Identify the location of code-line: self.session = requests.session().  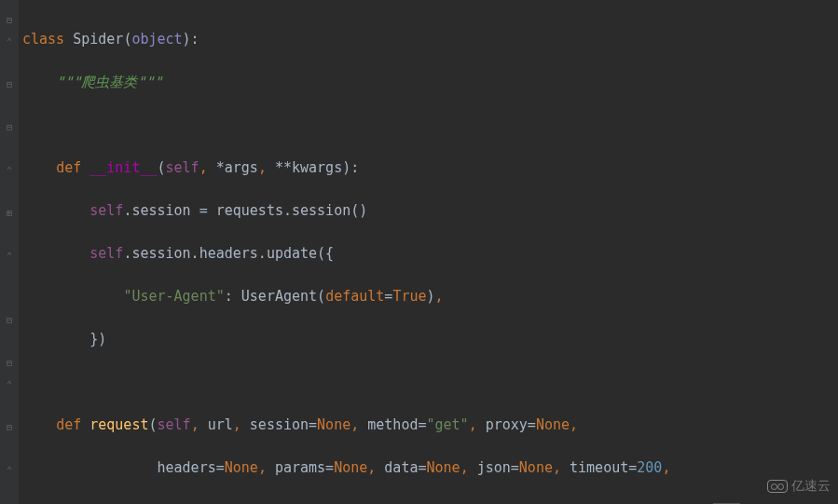
(429, 211).